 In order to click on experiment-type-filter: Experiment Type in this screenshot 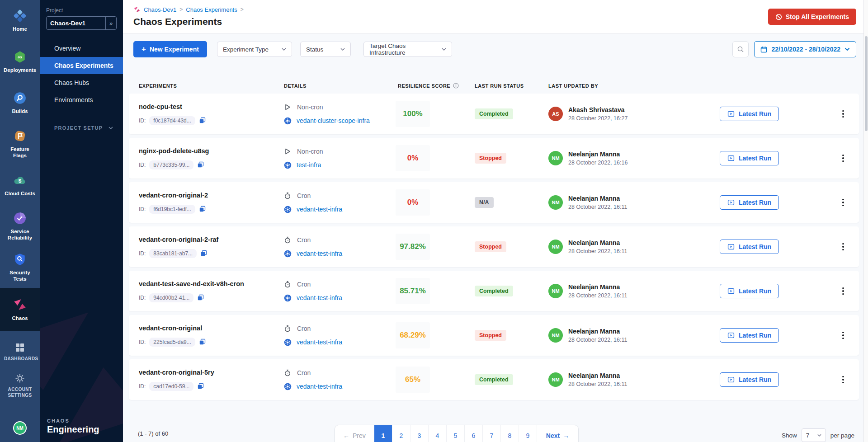, I will do `click(255, 49)`.